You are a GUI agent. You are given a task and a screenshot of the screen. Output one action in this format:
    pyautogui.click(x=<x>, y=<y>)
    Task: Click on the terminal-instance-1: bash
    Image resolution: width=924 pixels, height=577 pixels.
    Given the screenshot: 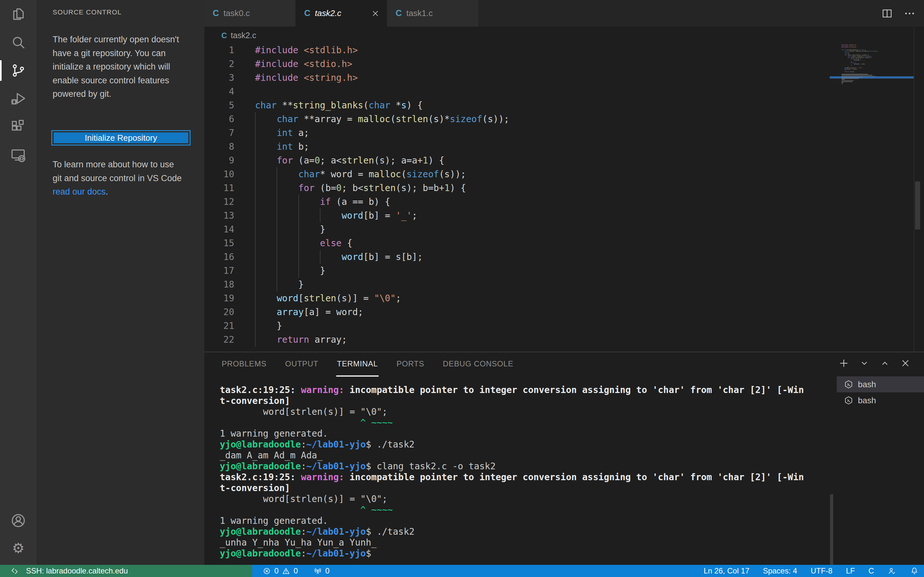 What is the action you would take?
    pyautogui.click(x=880, y=384)
    